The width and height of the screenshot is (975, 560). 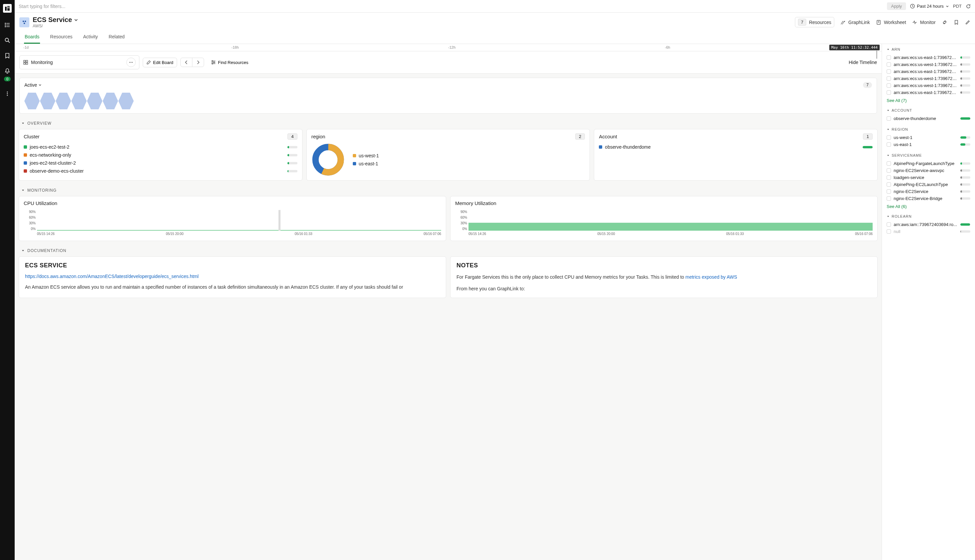 I want to click on next-button, so click(x=198, y=62).